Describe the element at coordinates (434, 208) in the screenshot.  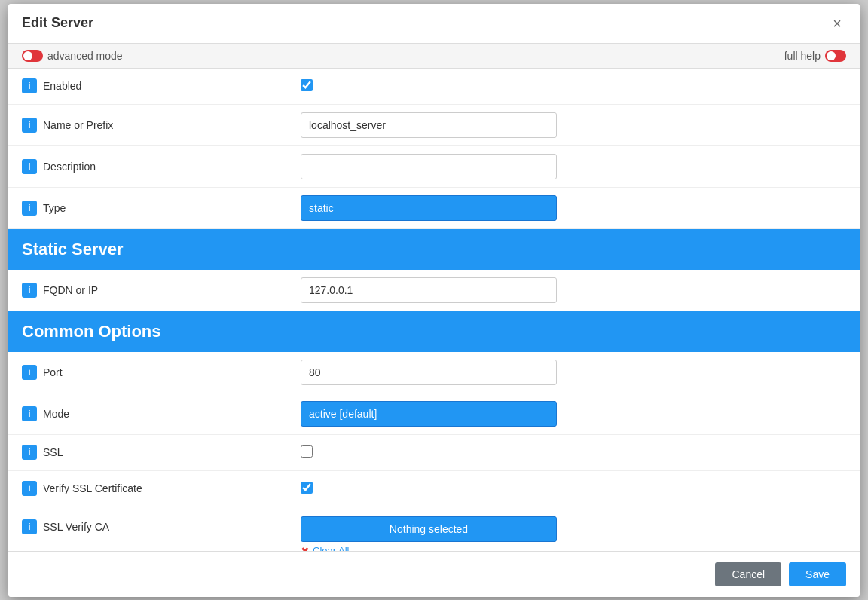
I see `type-row: i Type static` at that location.